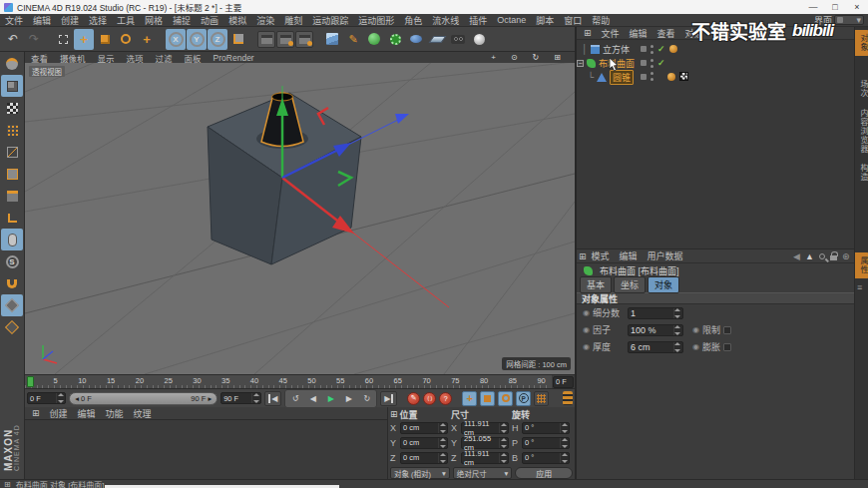 The height and width of the screenshot is (488, 868). Describe the element at coordinates (12, 305) in the screenshot. I see `workplane-lock-button` at that location.